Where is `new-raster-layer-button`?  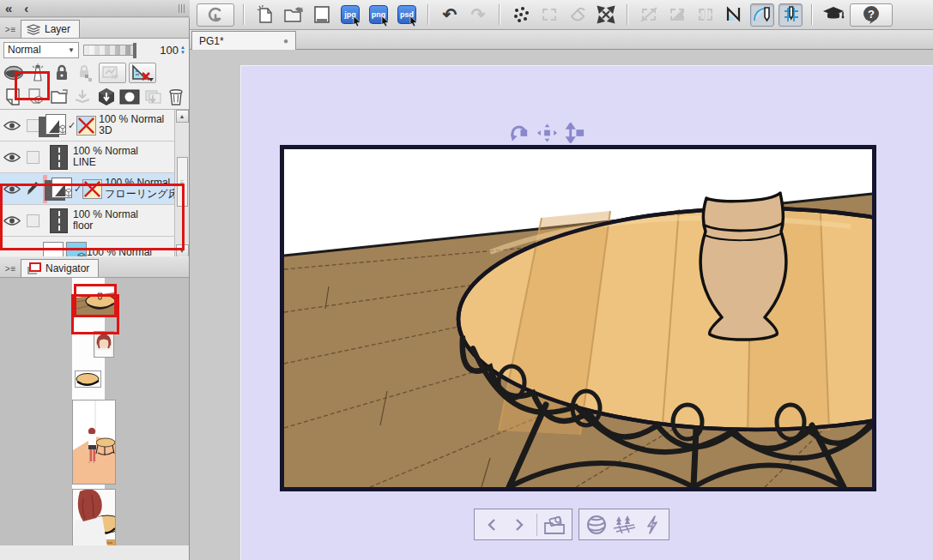
new-raster-layer-button is located at coordinates (13, 97).